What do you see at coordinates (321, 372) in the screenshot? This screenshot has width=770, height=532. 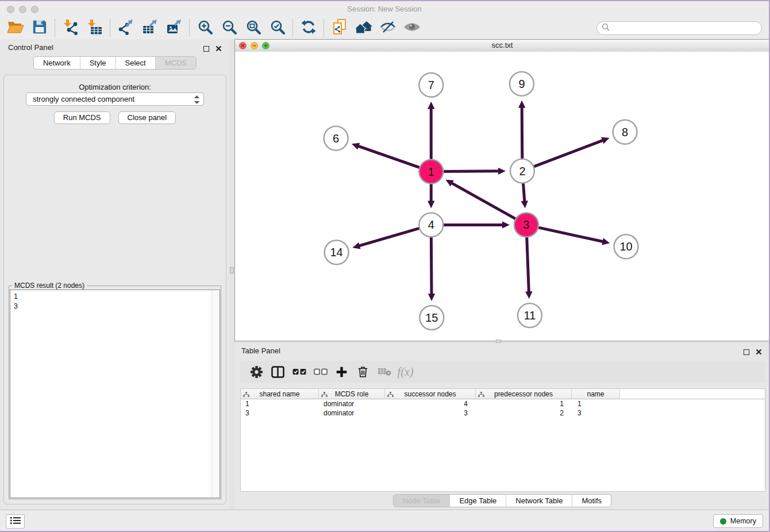 I see `deselect-all-button` at bounding box center [321, 372].